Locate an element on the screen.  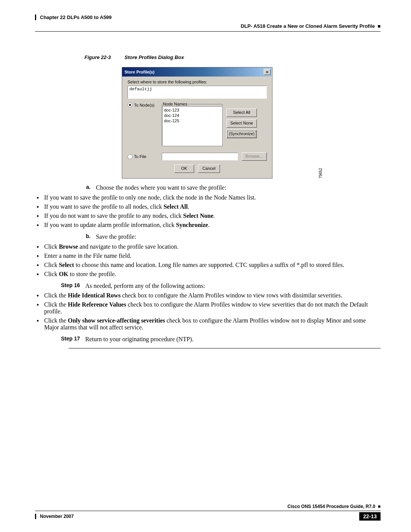
close-icon: × is located at coordinates (267, 72).